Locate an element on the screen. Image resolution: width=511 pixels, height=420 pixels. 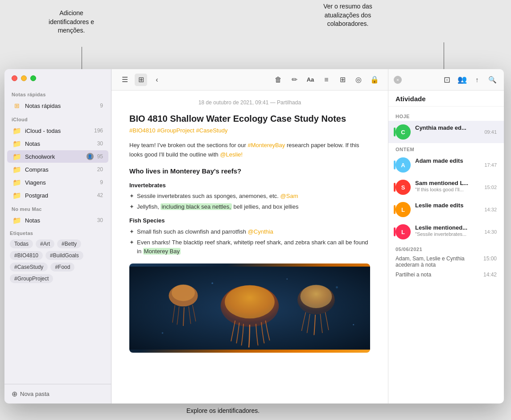
folder-icon-notas-mac: 📁 is located at coordinates (17, 220).